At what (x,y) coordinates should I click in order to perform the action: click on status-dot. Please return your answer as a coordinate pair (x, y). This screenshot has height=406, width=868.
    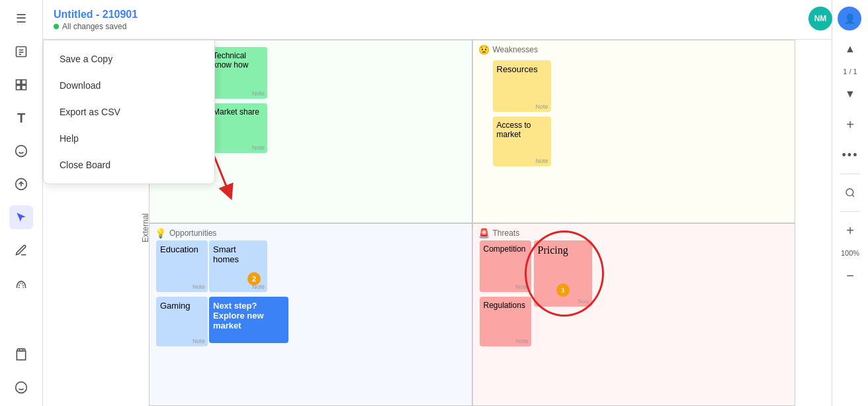
    Looking at the image, I should click on (56, 26).